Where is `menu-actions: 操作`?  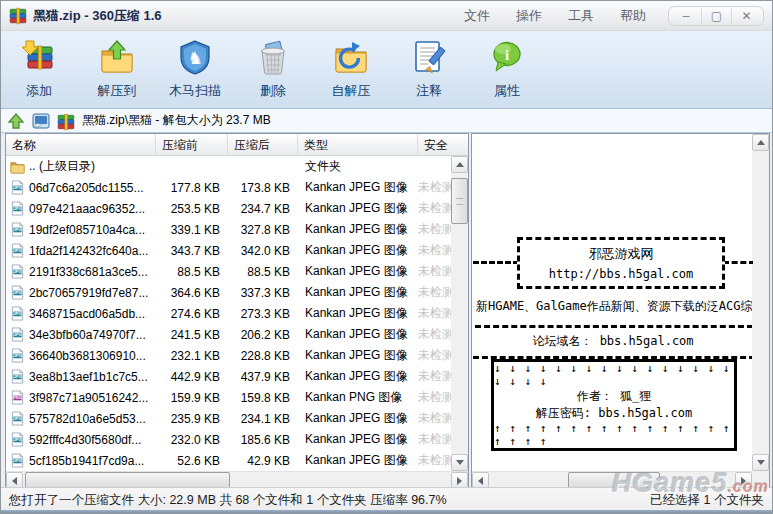 menu-actions: 操作 is located at coordinates (529, 16).